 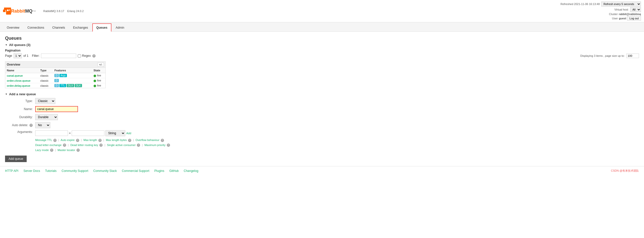 What do you see at coordinates (322, 54) in the screenshot?
I see `pagination: Pagination Page 1 of 1 Filter: Regex ? D…` at bounding box center [322, 54].